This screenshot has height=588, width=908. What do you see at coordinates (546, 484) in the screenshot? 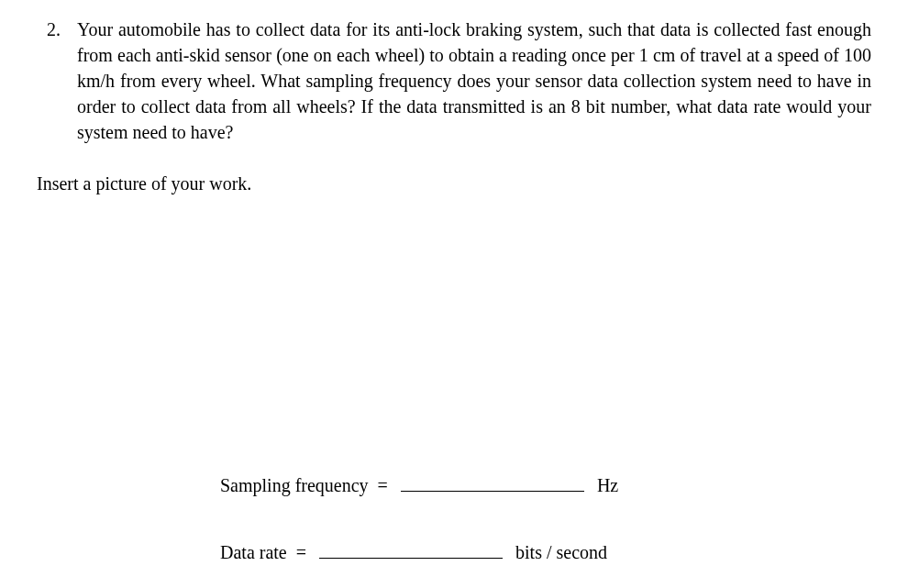
I see `sampling-frequency-row: Sampling frequency = Hz` at bounding box center [546, 484].